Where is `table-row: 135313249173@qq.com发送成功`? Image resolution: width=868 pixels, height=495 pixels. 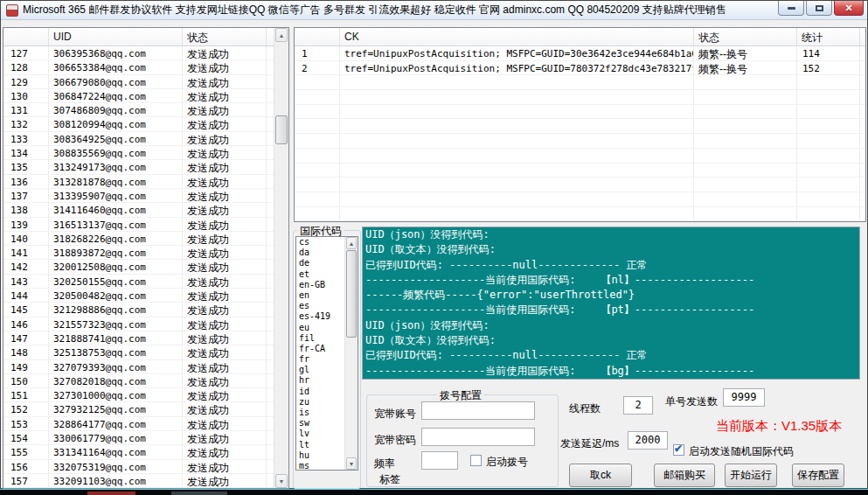 table-row: 135313249173@qq.com发送成功 is located at coordinates (138, 167).